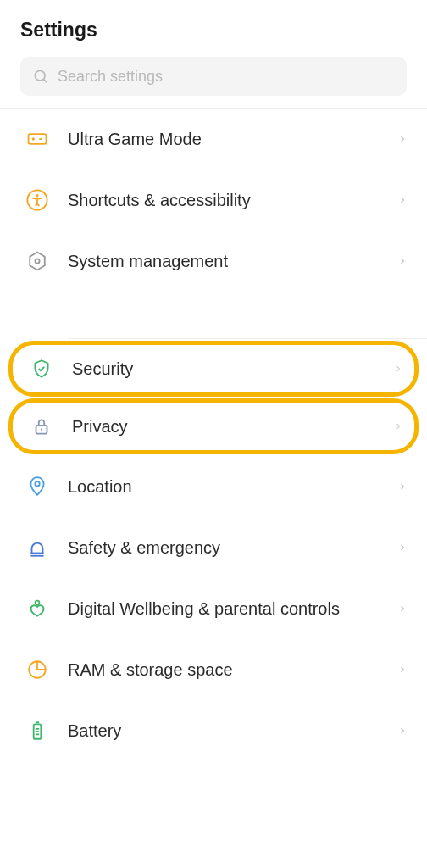  What do you see at coordinates (214, 29) in the screenshot?
I see `page-header: Settings` at bounding box center [214, 29].